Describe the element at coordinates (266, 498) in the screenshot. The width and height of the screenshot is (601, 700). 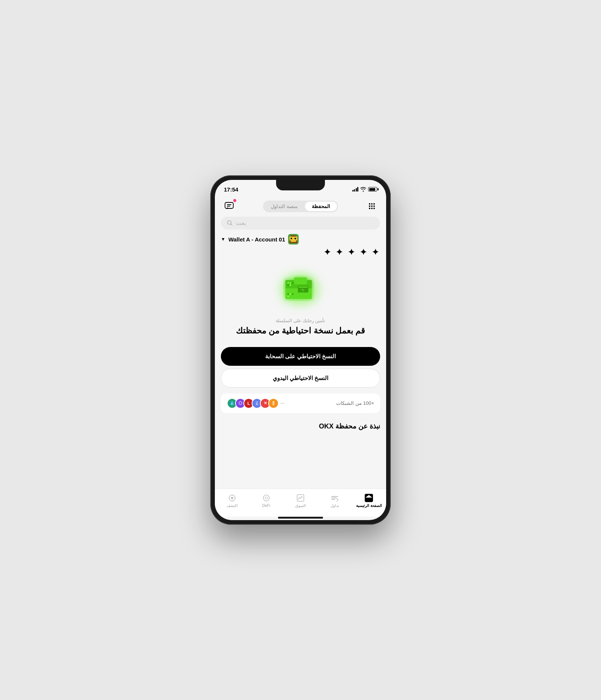
I see `defi-nav-icon` at that location.